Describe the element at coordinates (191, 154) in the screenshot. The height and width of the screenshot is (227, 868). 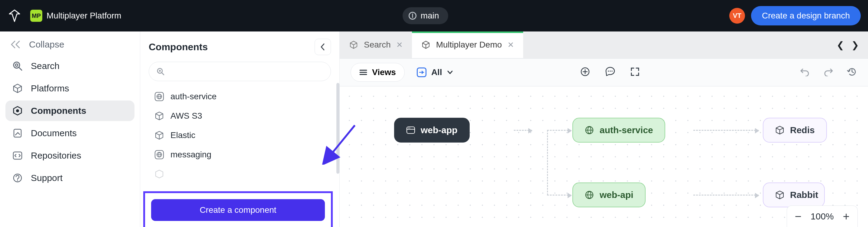
I see `component-label: messaging` at that location.